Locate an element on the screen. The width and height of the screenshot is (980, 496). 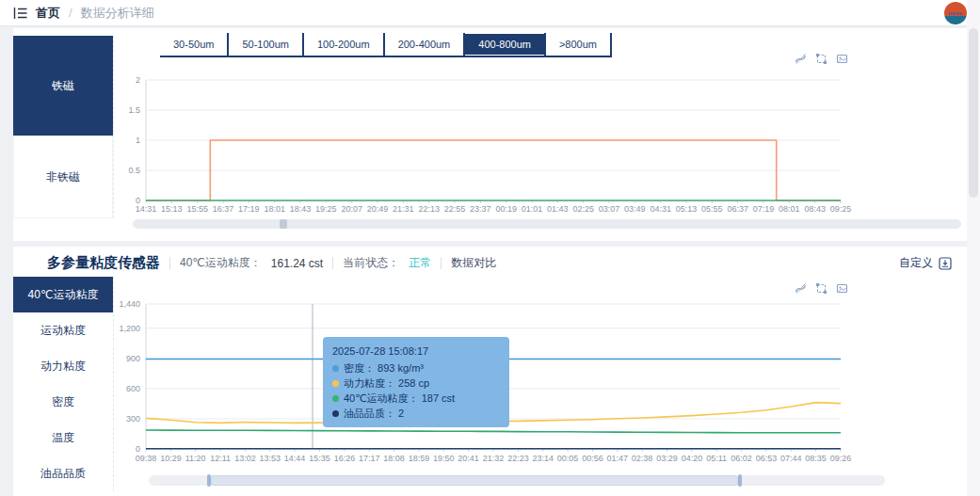
svg-text: 20:49 is located at coordinates (378, 209).